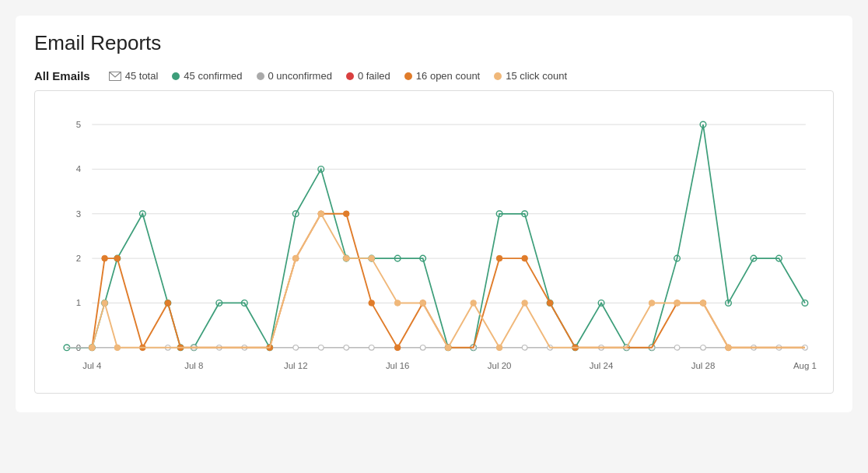 The width and height of the screenshot is (868, 473). What do you see at coordinates (142, 76) in the screenshot?
I see `legend-label-total: 45 total` at bounding box center [142, 76].